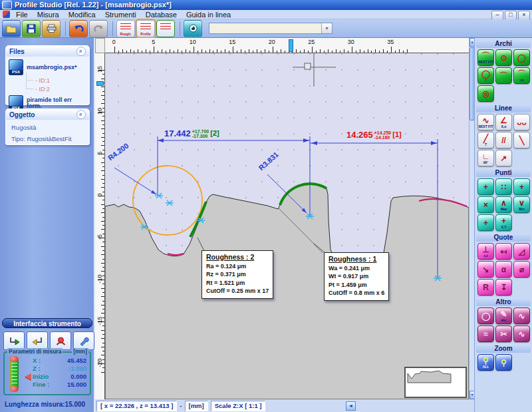 The image size is (532, 412). What do you see at coordinates (485, 252) in the screenshot?
I see `quote-axes-button: ⊥z,x` at bounding box center [485, 252].